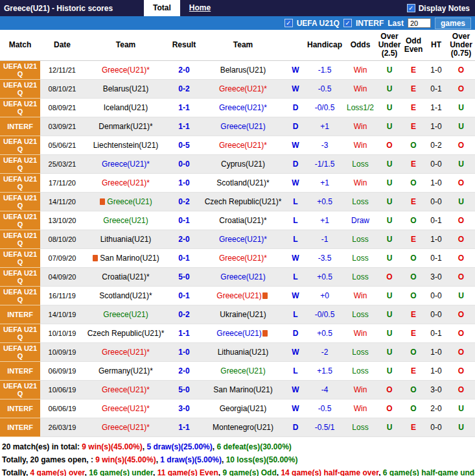 This screenshot has height=476, width=475. What do you see at coordinates (126, 126) in the screenshot?
I see `team-link: Denmark(U21)*` at bounding box center [126, 126].